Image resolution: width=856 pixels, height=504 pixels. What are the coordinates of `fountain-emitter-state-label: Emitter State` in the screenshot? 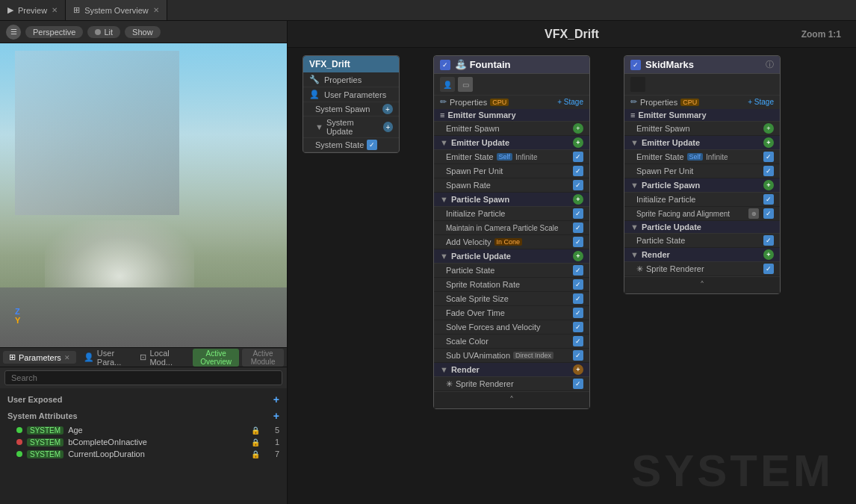 It's located at (470, 157).